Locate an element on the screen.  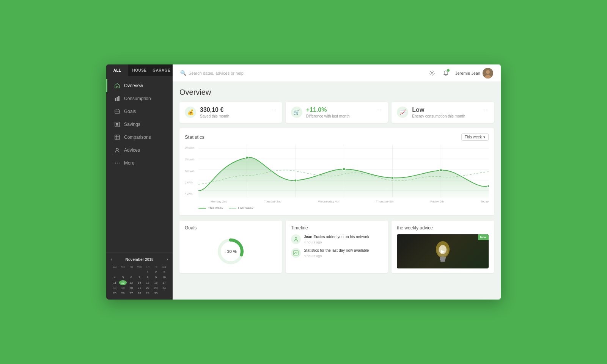
savings-card-icon: 💰 is located at coordinates (190, 112).